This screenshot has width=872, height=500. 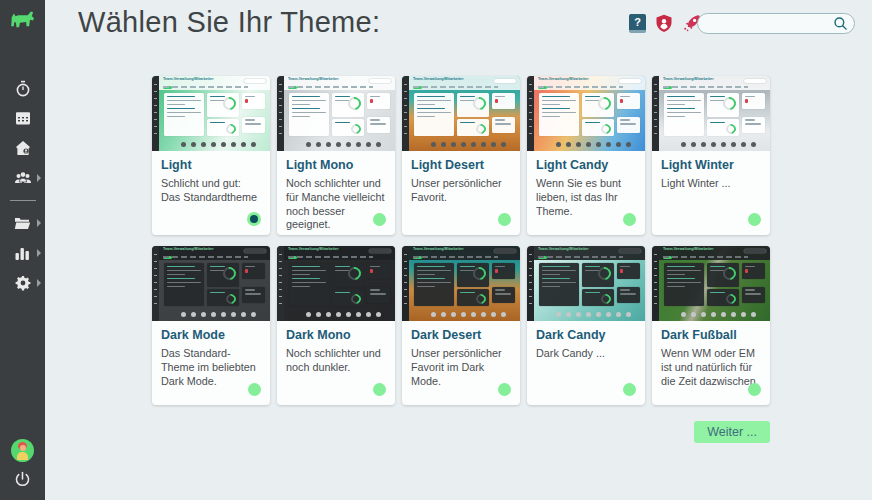 What do you see at coordinates (22, 450) in the screenshot?
I see `user-avatar` at bounding box center [22, 450].